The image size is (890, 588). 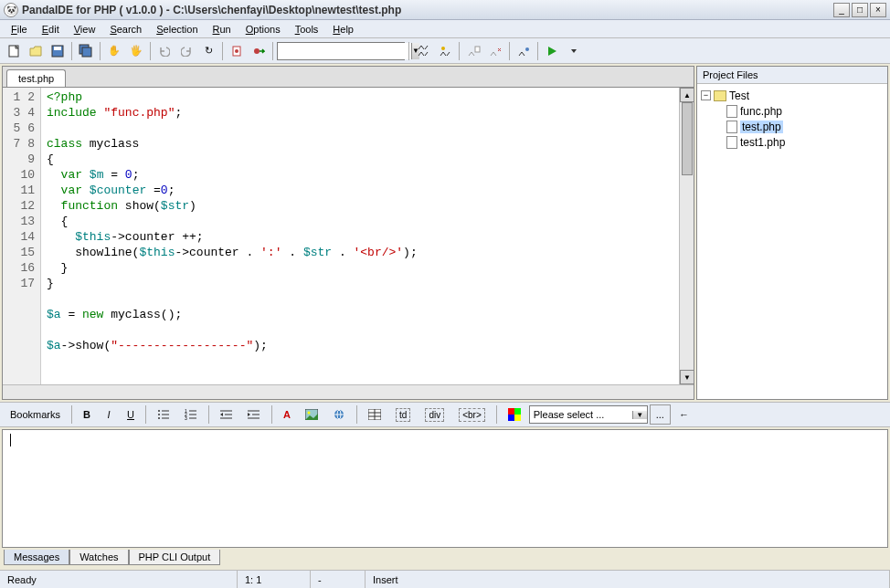 I want to click on hand-tool-button: ✋, so click(x=114, y=51).